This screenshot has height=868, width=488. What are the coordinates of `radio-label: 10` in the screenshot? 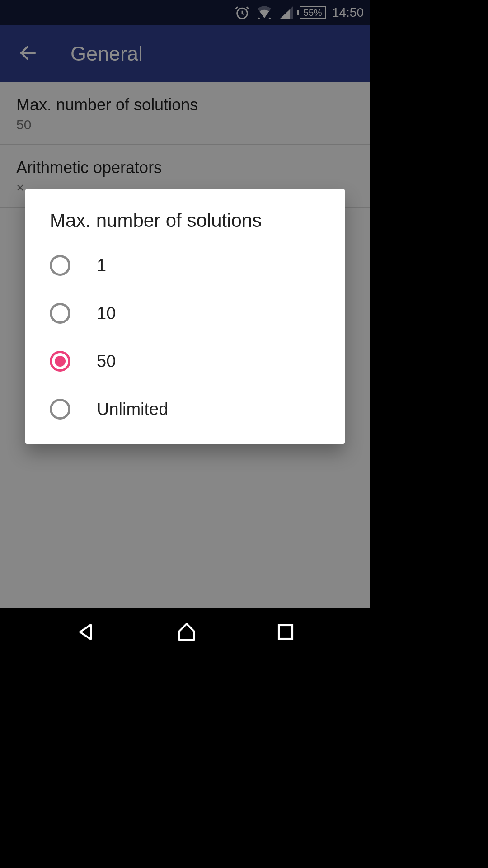 It's located at (106, 314).